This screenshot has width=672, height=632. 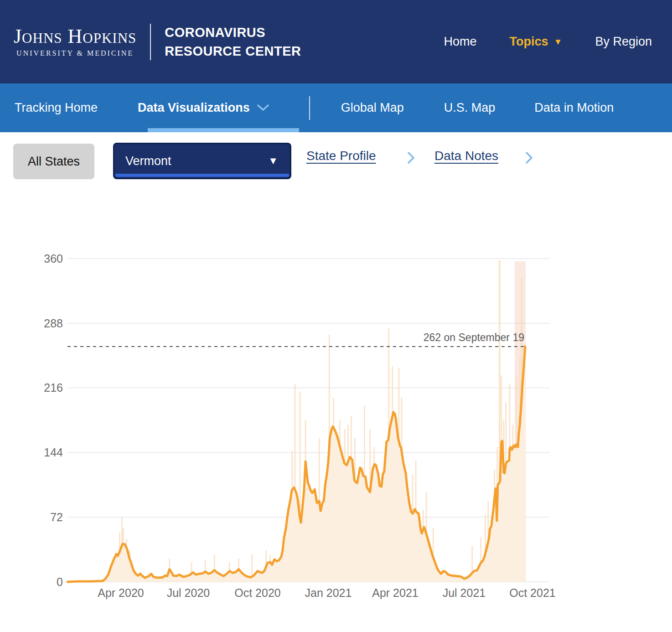 What do you see at coordinates (336, 42) in the screenshot?
I see `page-header: Johns Hopkins UNIVERSITY & MEDICINE CORO…` at bounding box center [336, 42].